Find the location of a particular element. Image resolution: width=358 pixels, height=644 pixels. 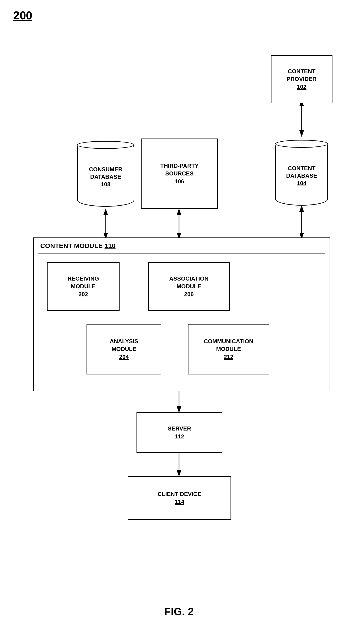

third-party-ref: 106 is located at coordinates (179, 182).